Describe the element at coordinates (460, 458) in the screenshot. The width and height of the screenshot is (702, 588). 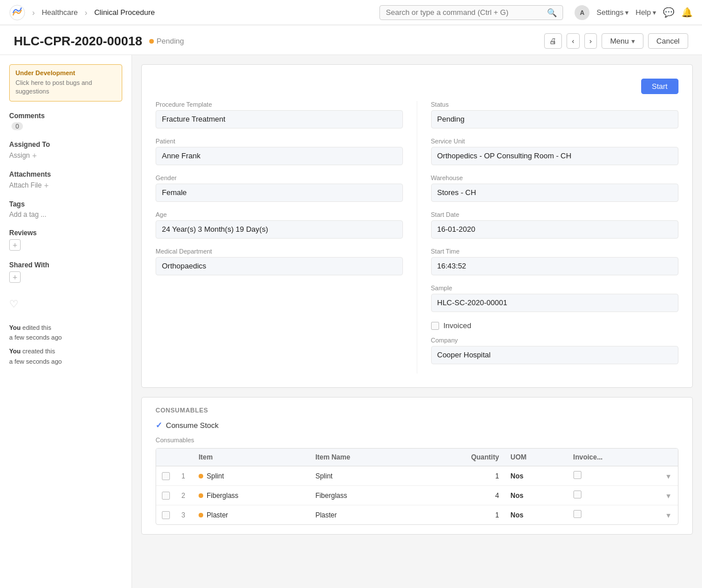
I see `col-quantity-header: Quantity` at that location.